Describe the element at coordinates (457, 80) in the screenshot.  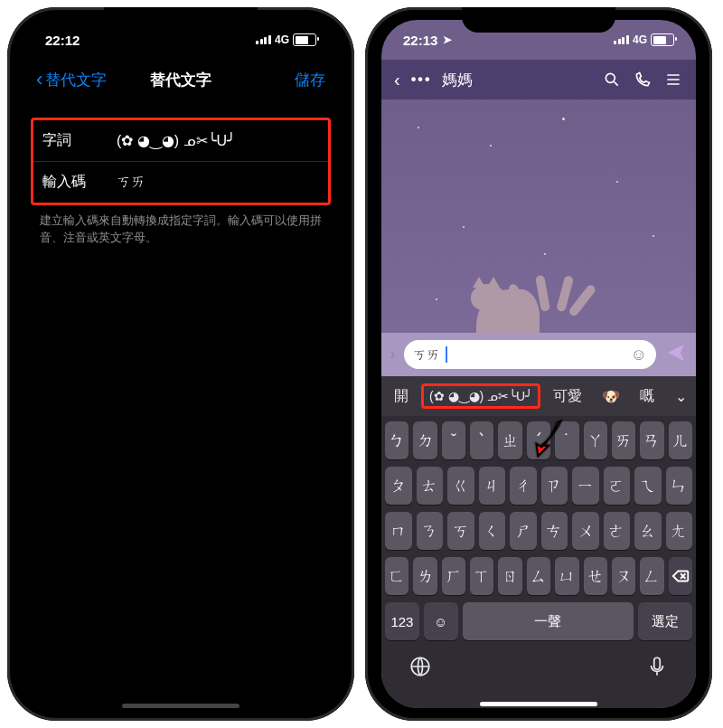
I see `chat-title: 媽媽` at that location.